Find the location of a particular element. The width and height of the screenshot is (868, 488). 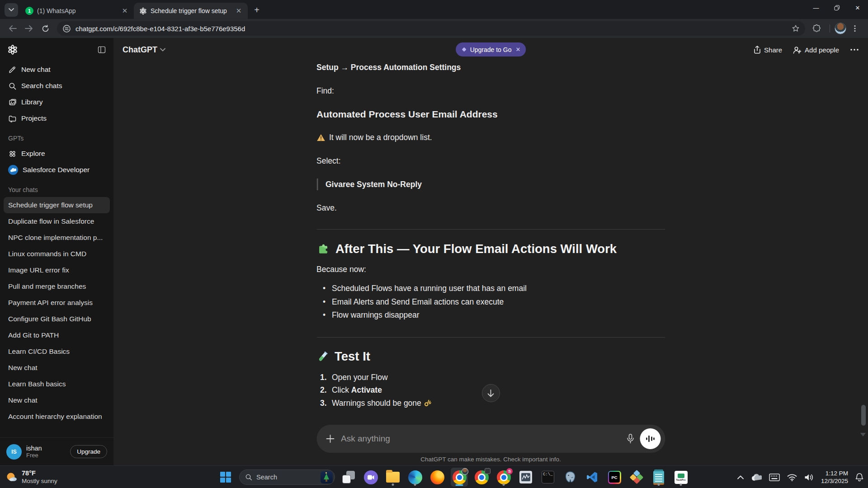

sidebar-chat-item: Pull and merge branches is located at coordinates (57, 286).